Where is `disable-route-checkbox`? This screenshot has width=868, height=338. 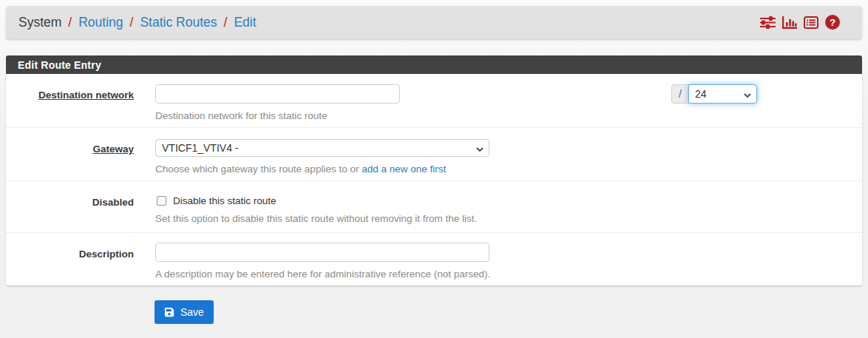 disable-route-checkbox is located at coordinates (161, 201).